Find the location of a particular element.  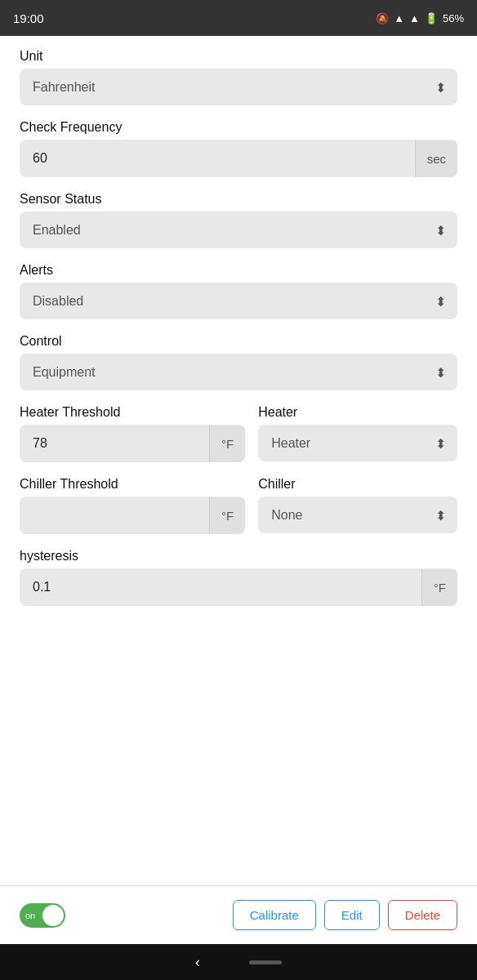

unit-select: Fahrenheit Celsius is located at coordinates (238, 87).